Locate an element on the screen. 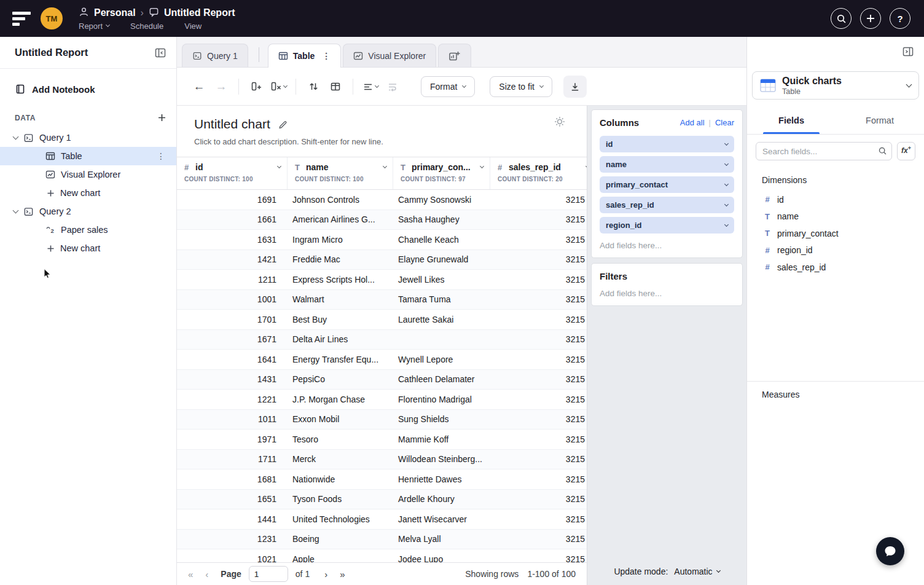 The width and height of the screenshot is (924, 585). tab-query-1: Query 1 is located at coordinates (215, 55).